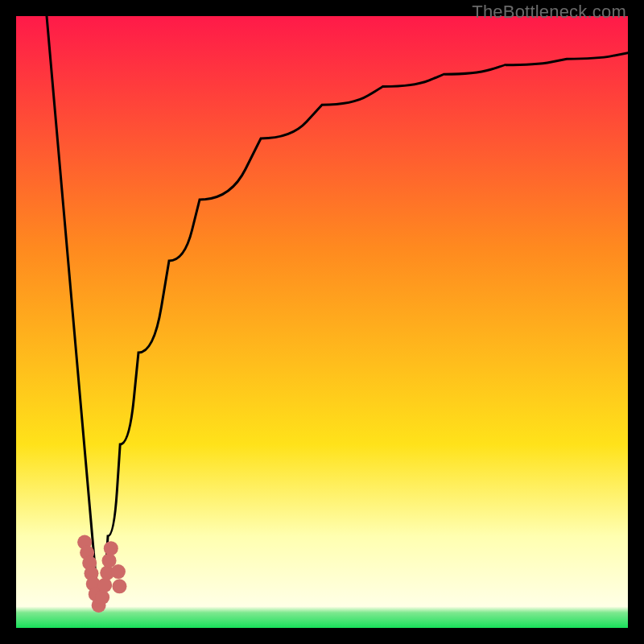  What do you see at coordinates (549, 12) in the screenshot?
I see `attribution-text: TheBottleneck.com` at bounding box center [549, 12].